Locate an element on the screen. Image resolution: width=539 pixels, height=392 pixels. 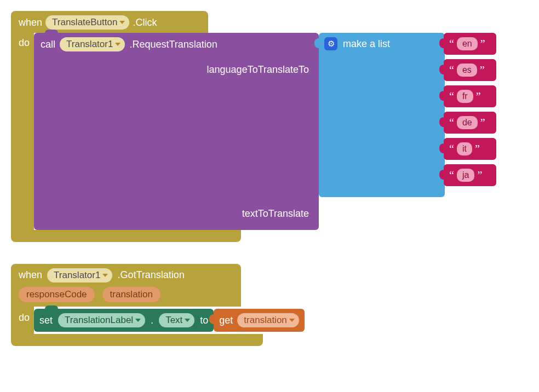
text-block-en: “ en ” is located at coordinates (470, 44).